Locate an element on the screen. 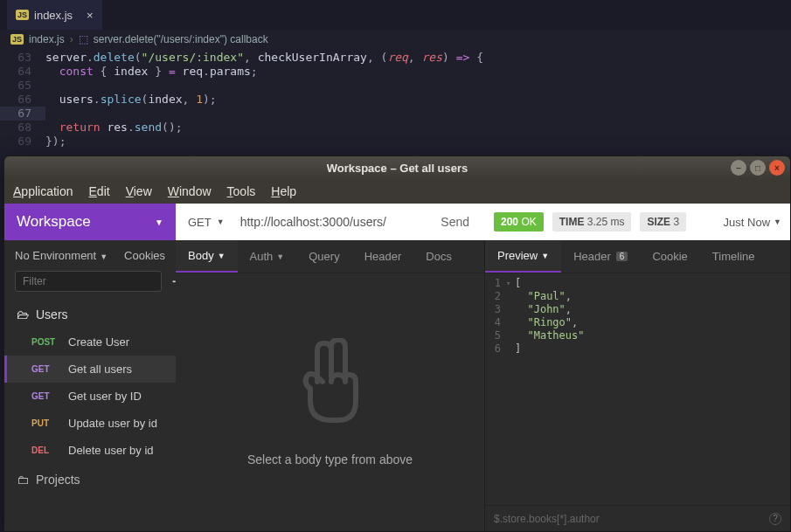 This screenshot has width=791, height=532. tab-header: Header is located at coordinates (383, 257).